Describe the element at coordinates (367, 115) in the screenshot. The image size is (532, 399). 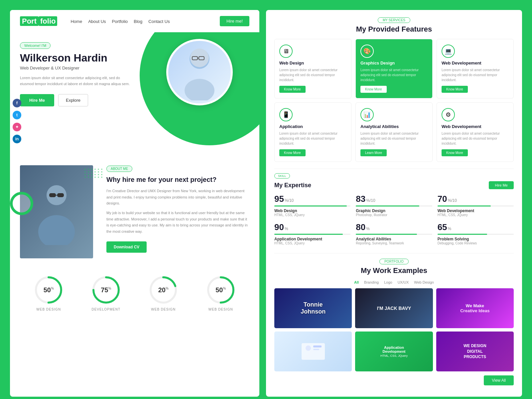
I see `service-icon-analytics: 📊` at that location.